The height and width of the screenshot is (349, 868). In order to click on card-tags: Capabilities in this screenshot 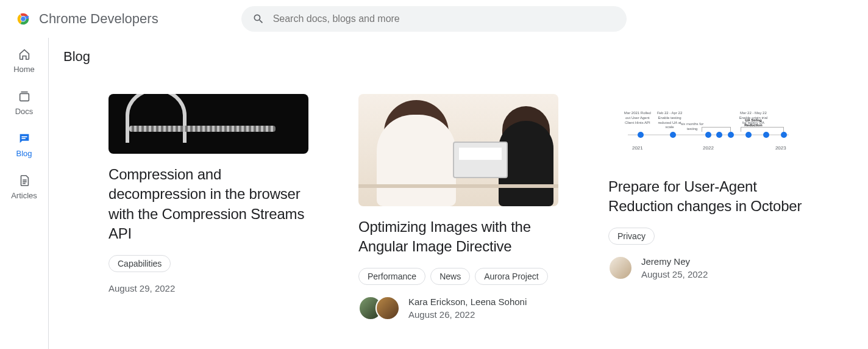, I will do `click(208, 264)`.